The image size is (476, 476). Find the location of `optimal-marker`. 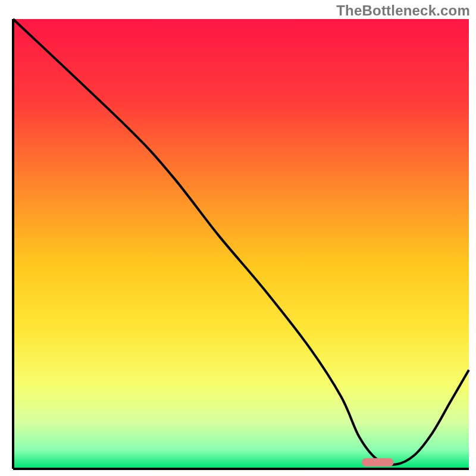

optimal-marker is located at coordinates (378, 462).